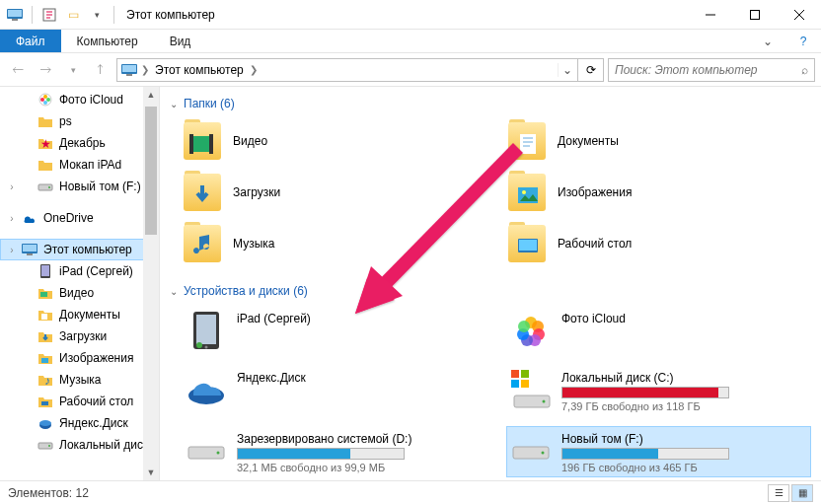  What do you see at coordinates (73, 15) in the screenshot?
I see `qat-new-folder-icon: ▭` at bounding box center [73, 15].